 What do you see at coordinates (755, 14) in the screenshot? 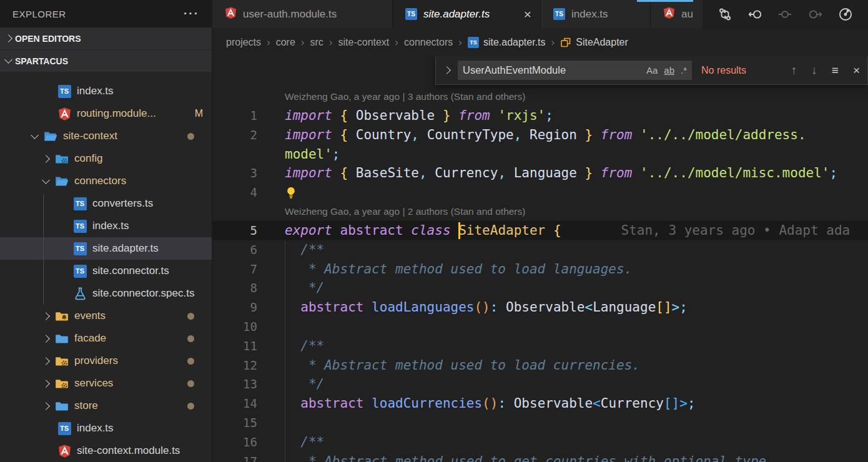
I see `previous-change-icon` at bounding box center [755, 14].